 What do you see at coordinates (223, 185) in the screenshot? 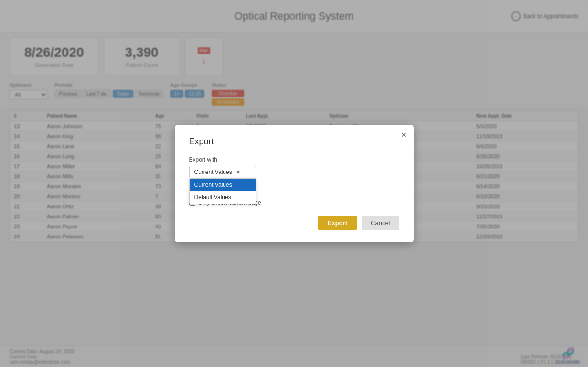
I see `dropdown-option-current: Current Values` at bounding box center [223, 185].